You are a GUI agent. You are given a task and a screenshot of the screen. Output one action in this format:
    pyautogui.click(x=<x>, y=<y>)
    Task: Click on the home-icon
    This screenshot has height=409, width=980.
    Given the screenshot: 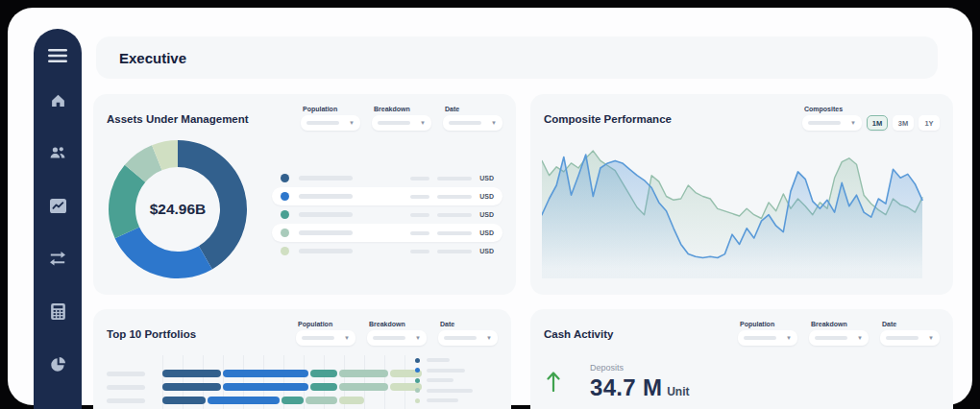 What is the action you would take?
    pyautogui.click(x=58, y=100)
    